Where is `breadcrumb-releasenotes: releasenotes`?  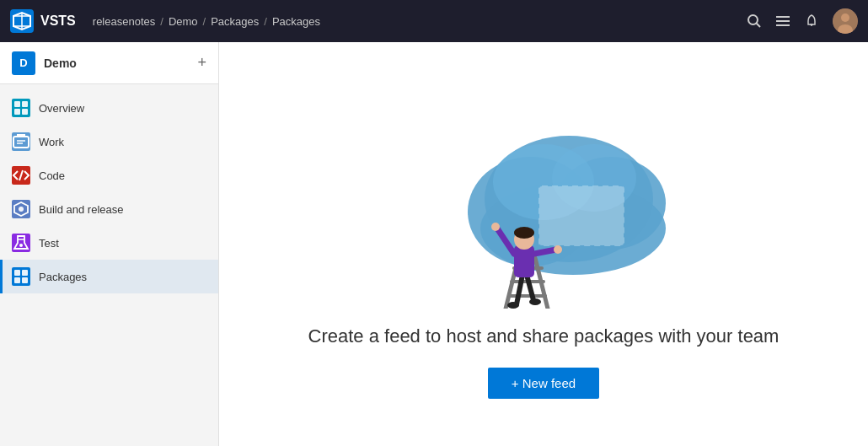
breadcrumb-releasenotes: releasenotes is located at coordinates (124, 22).